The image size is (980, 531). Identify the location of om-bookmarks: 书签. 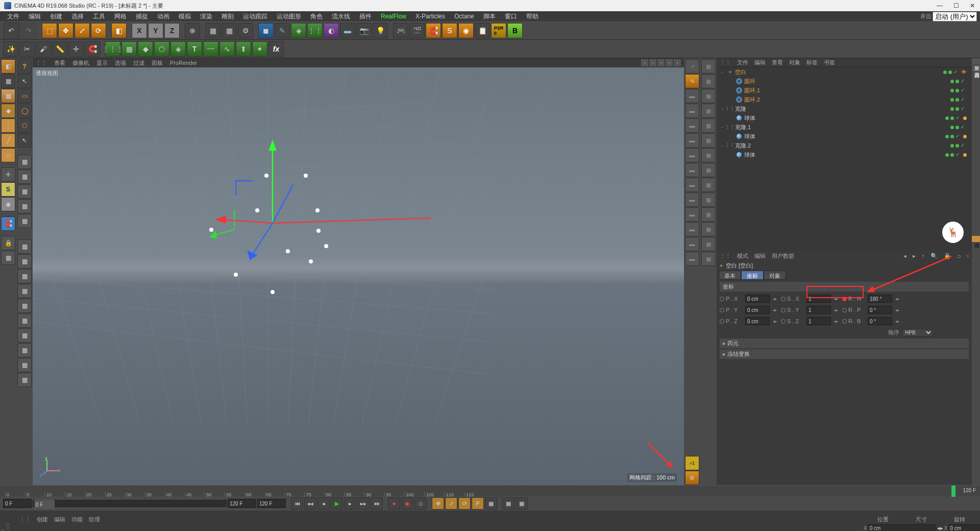
(829, 62).